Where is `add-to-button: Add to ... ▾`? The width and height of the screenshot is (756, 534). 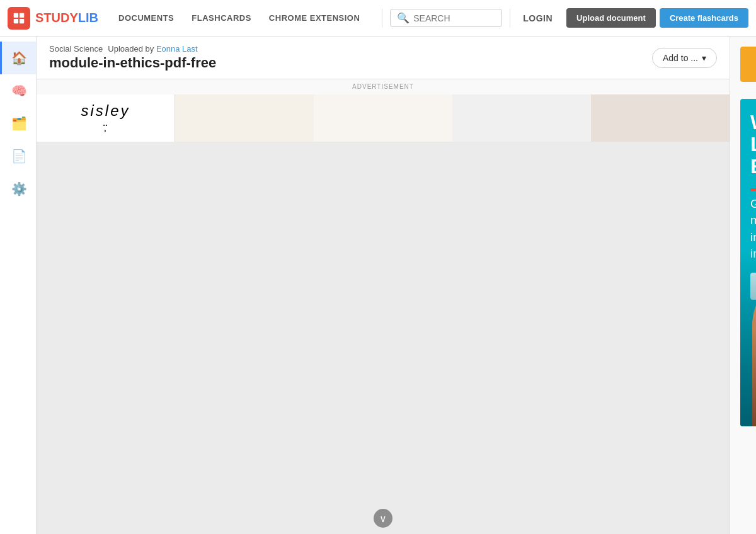 add-to-button: Add to ... ▾ is located at coordinates (684, 58).